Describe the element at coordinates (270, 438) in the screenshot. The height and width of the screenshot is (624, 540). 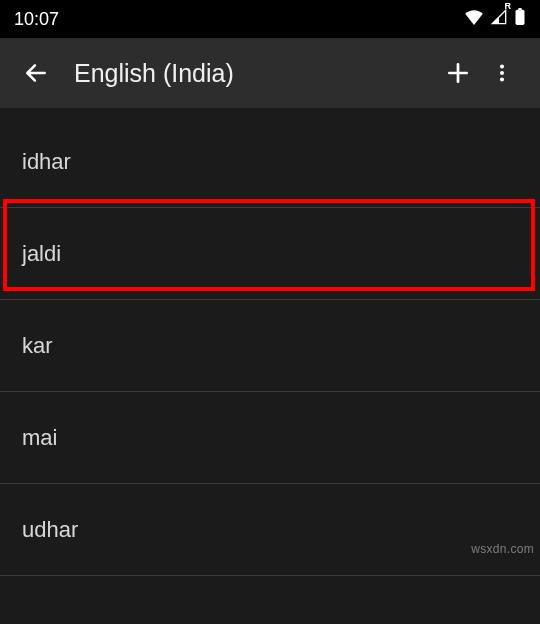
I see `list-item: mai` at that location.